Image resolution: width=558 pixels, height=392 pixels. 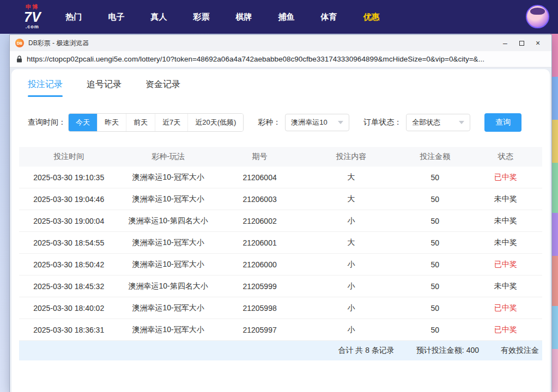 What do you see at coordinates (351, 157) in the screenshot?
I see `header-cell-4: 投注内容` at bounding box center [351, 157].